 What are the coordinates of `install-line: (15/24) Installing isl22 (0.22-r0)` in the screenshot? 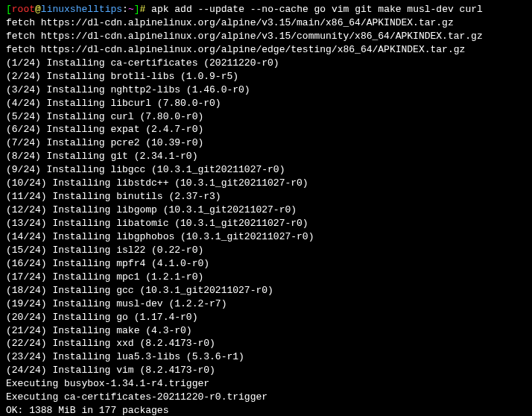 It's located at (266, 250).